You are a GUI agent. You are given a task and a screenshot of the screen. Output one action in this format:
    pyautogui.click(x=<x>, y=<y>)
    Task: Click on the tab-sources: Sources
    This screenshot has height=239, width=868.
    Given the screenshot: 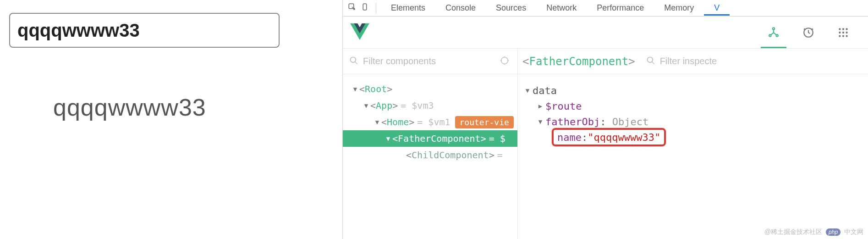 What is the action you would take?
    pyautogui.click(x=511, y=8)
    